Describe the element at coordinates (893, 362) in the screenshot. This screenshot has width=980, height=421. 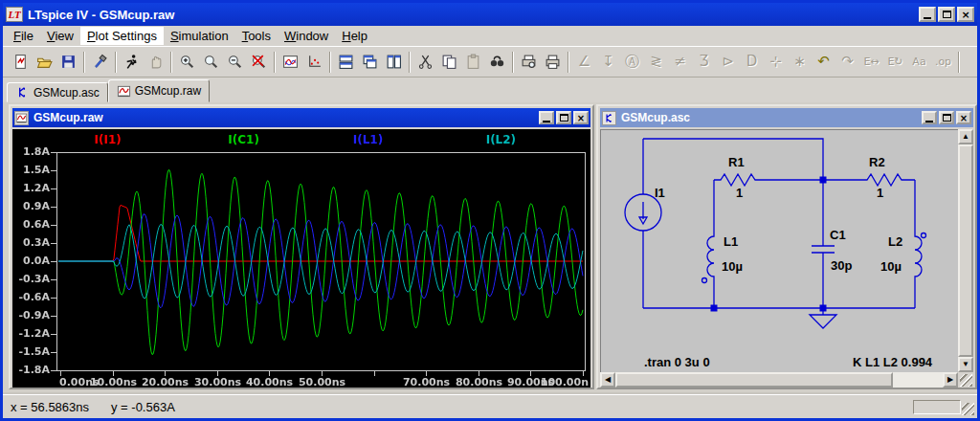
I see `coupling-directive: K L1 L2 0.994` at that location.